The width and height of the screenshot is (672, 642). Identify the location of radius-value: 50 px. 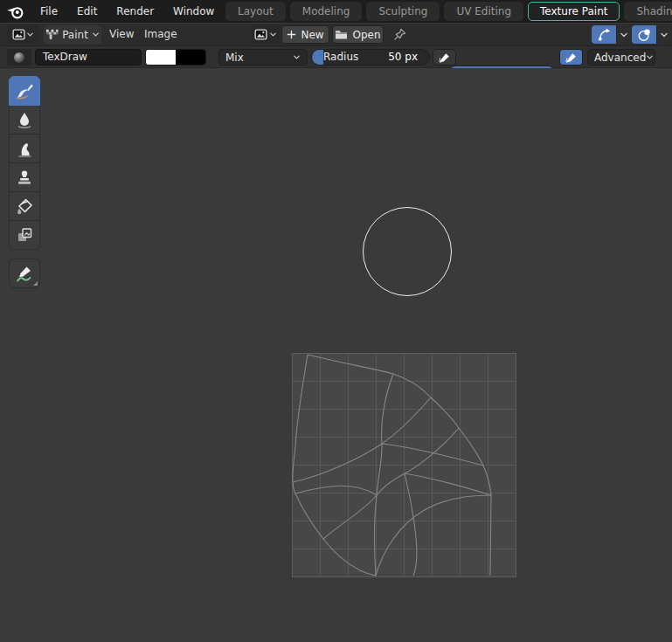
(403, 58).